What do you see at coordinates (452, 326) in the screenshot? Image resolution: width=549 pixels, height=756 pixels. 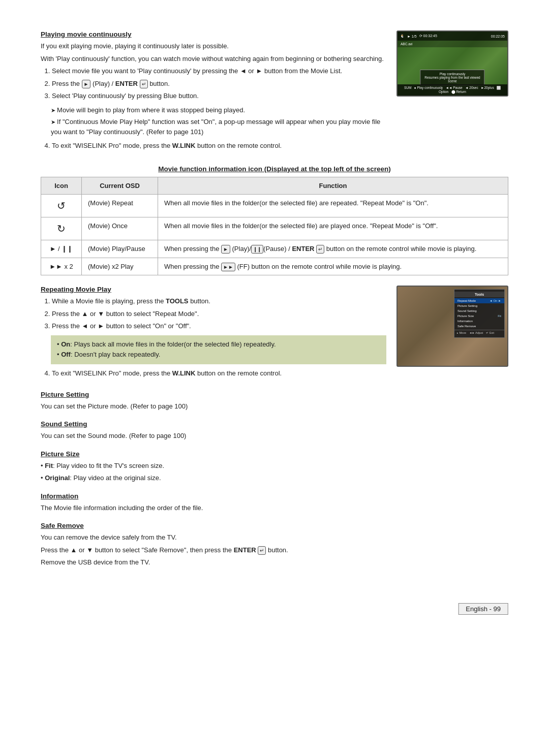 I see `tools-screenshot-inner: Tools Repeat Mode ◄ On ► Picture Setting…` at bounding box center [452, 326].